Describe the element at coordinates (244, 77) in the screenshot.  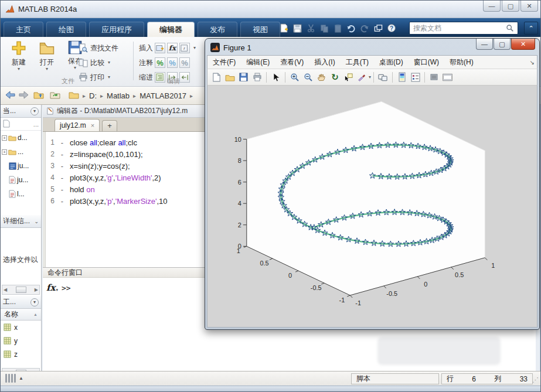
I see `save-figure-icon` at that location.